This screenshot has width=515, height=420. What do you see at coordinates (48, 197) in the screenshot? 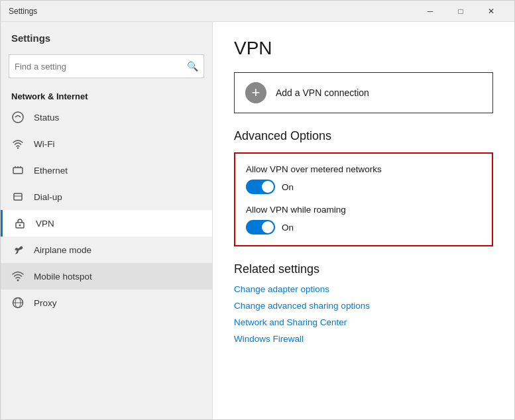
I see `sidebar-item-label-dialup: Dial-up` at bounding box center [48, 197].